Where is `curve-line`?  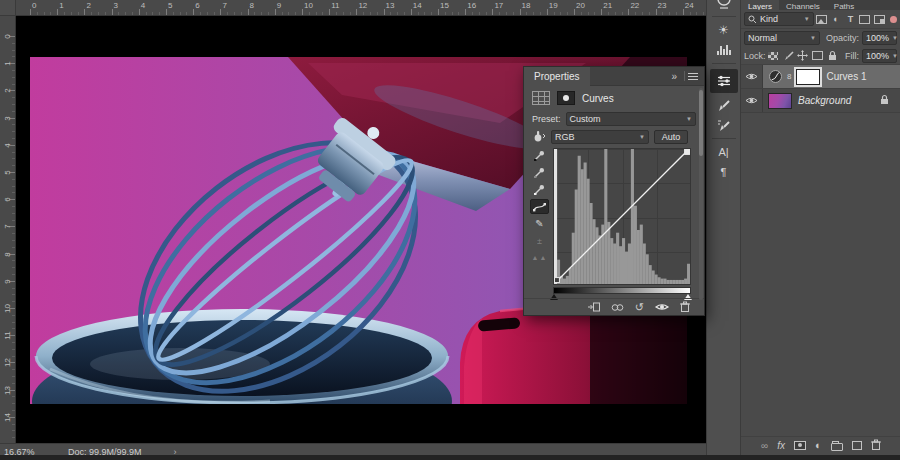 curve-line is located at coordinates (622, 216).